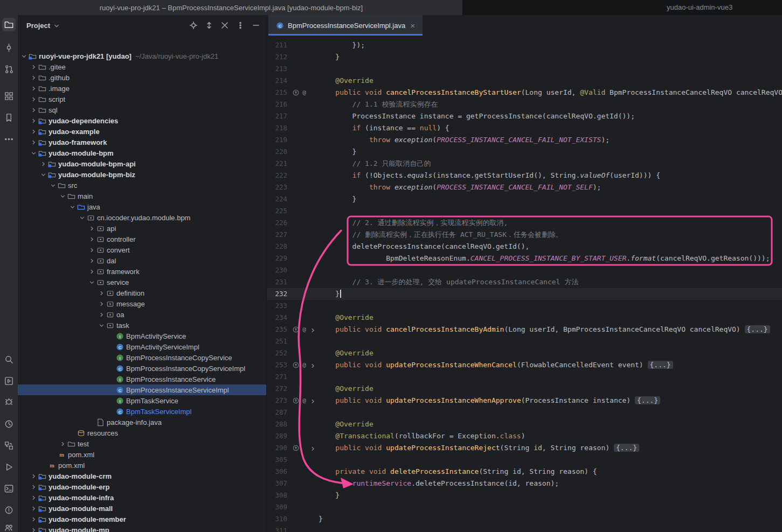  Describe the element at coordinates (225, 25) in the screenshot. I see `collapse-all-icon` at that location.